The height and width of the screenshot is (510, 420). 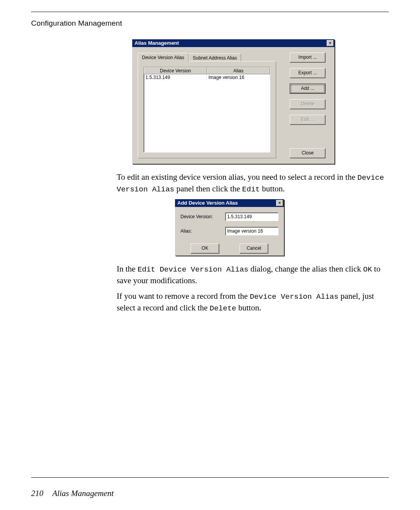 I want to click on spacer, so click(x=308, y=137).